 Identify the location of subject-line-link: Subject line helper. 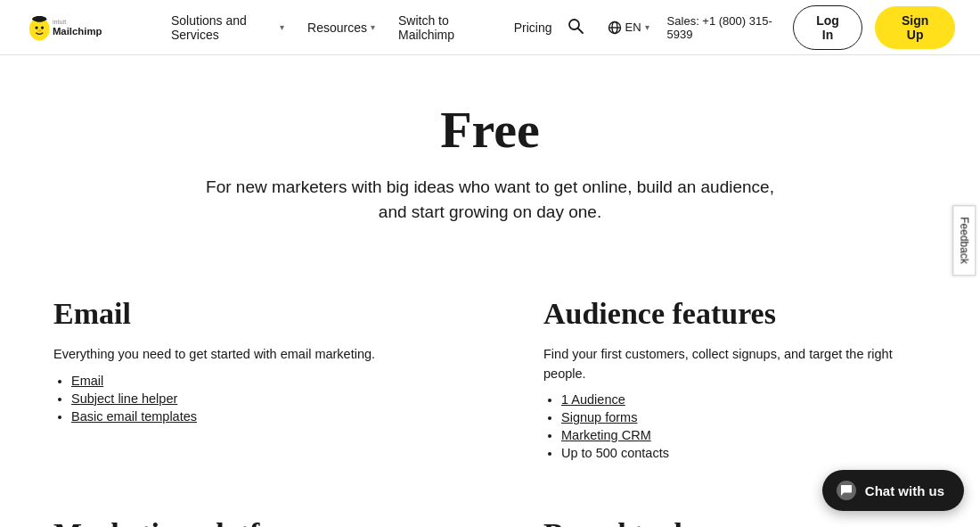
(125, 399).